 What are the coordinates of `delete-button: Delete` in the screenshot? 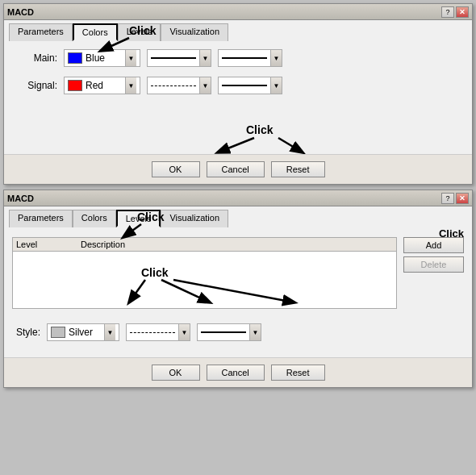 It's located at (434, 265).